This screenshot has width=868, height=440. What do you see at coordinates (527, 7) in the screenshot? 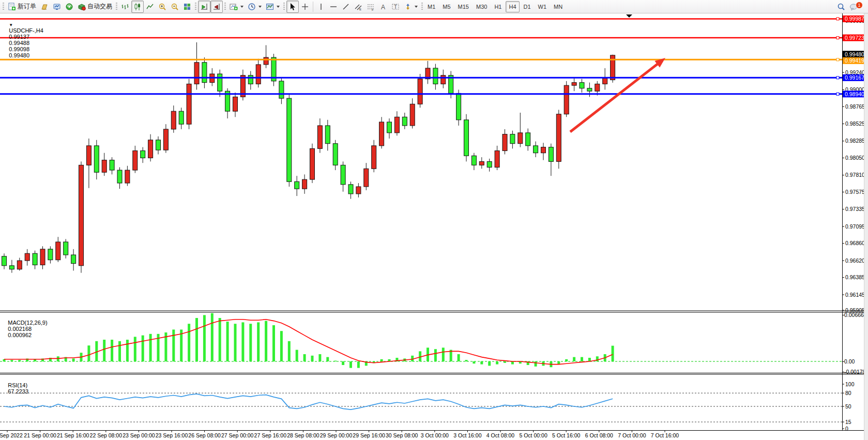
I see `timeframe-D1: D1` at bounding box center [527, 7].